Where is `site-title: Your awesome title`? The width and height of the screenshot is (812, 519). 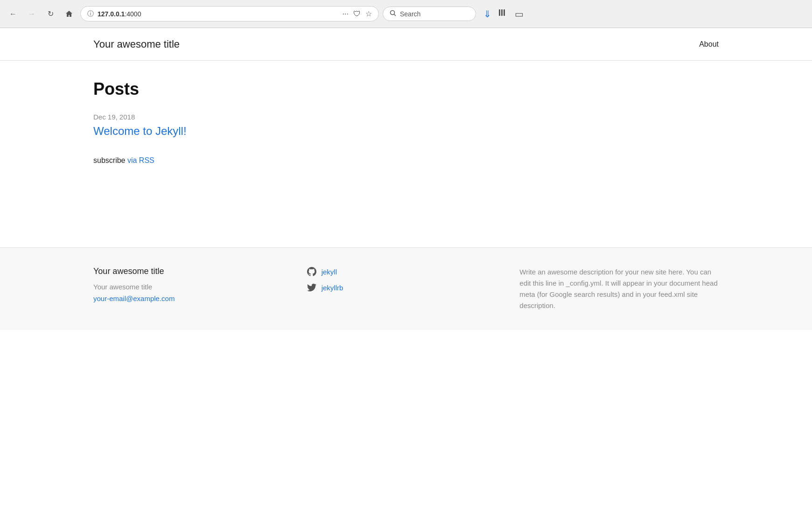
site-title: Your awesome title is located at coordinates (136, 44).